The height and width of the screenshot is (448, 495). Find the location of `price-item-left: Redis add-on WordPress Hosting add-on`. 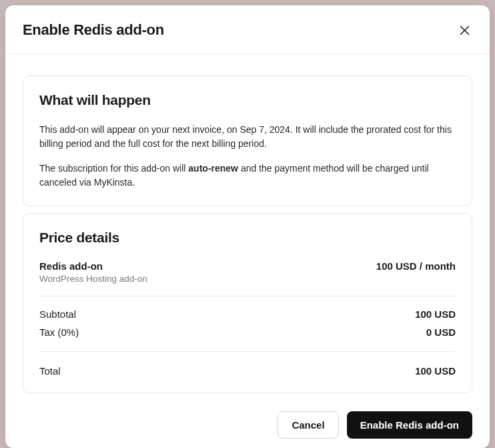

price-item-left: Redis add-on WordPress Hosting add-on is located at coordinates (93, 272).